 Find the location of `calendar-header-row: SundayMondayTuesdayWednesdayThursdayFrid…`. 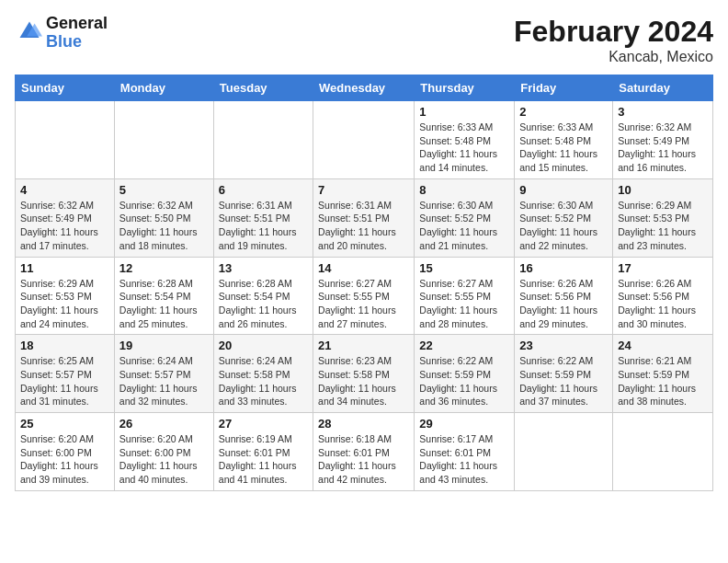

calendar-header-row: SundayMondayTuesdayWednesdayThursdayFrid… is located at coordinates (364, 88).